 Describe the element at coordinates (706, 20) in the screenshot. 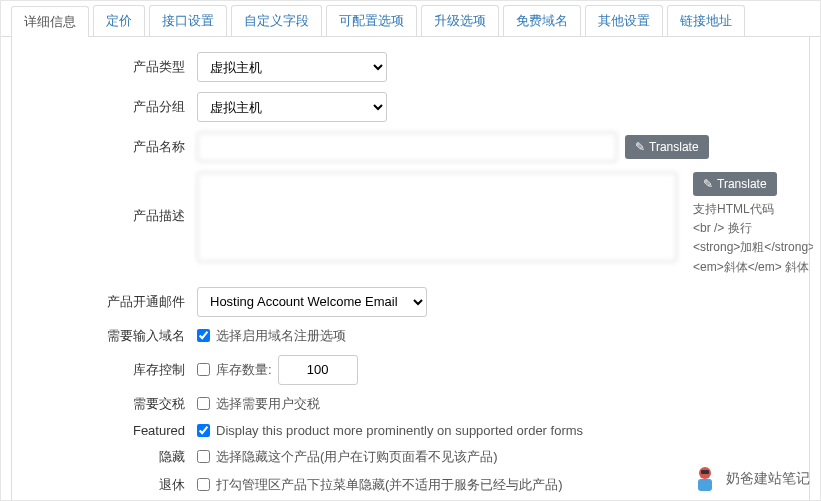

I see `tab-links: 链接地址` at that location.